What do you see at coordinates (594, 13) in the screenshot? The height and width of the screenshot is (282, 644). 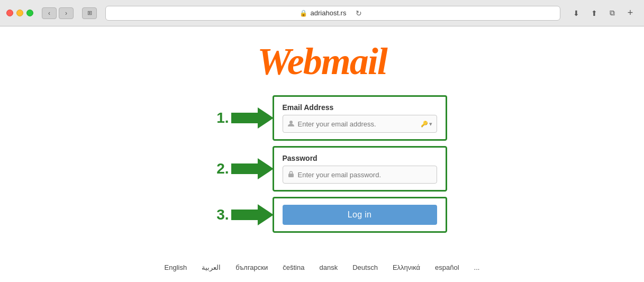 I see `share-button: ⬆` at bounding box center [594, 13].